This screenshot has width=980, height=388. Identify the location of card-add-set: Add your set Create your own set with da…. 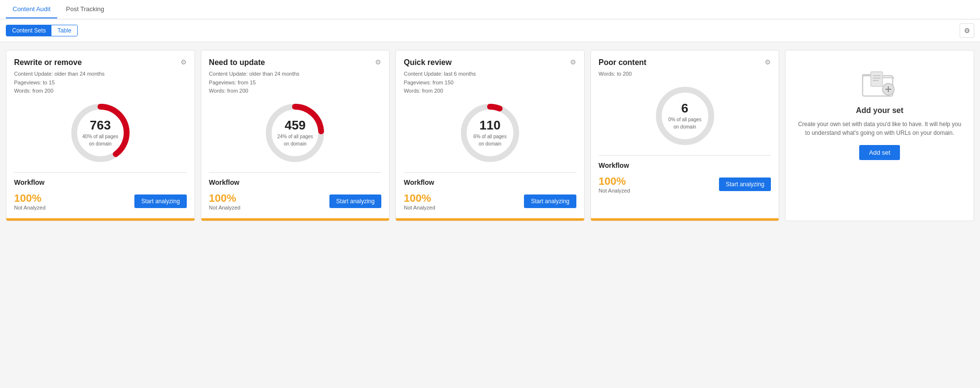
(880, 136).